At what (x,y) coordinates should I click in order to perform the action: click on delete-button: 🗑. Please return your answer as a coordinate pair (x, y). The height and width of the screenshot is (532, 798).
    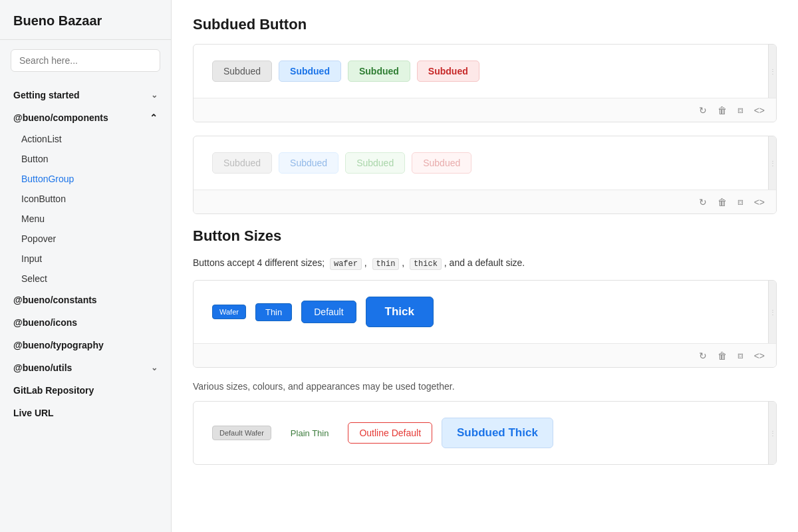
    Looking at the image, I should click on (722, 110).